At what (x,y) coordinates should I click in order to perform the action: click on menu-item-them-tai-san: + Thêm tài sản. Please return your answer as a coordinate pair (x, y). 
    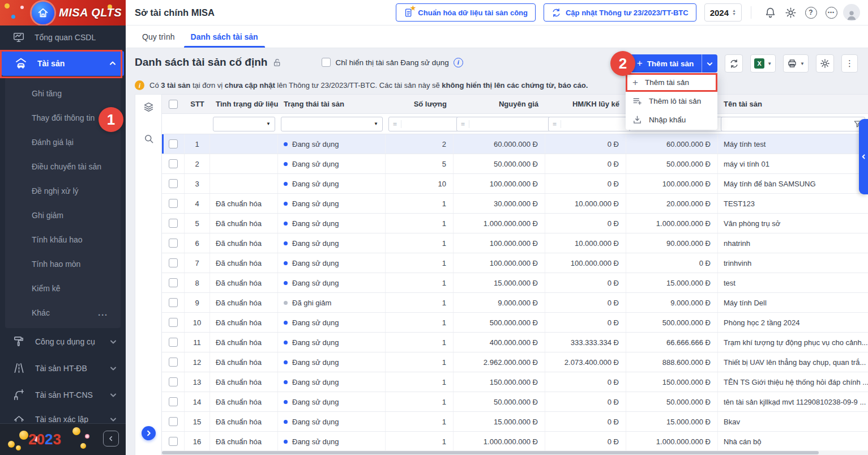
    Looking at the image, I should click on (672, 83).